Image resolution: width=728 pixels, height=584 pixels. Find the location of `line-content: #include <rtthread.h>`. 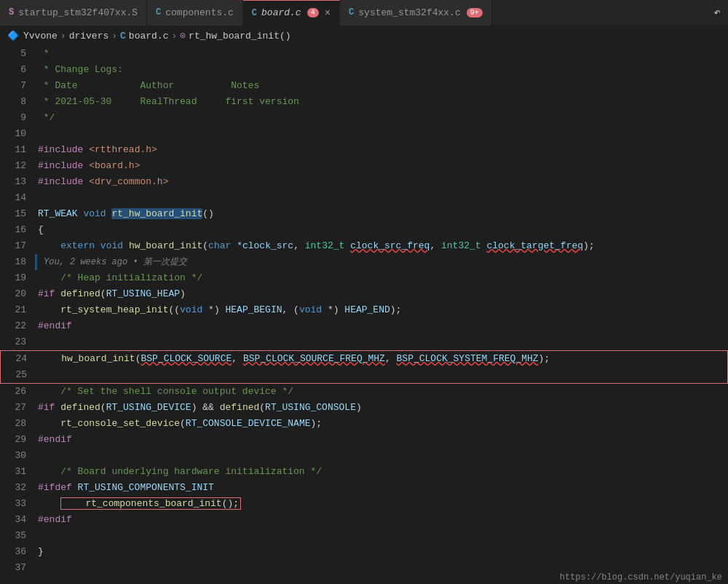

line-content: #include <rtthread.h> is located at coordinates (381, 150).